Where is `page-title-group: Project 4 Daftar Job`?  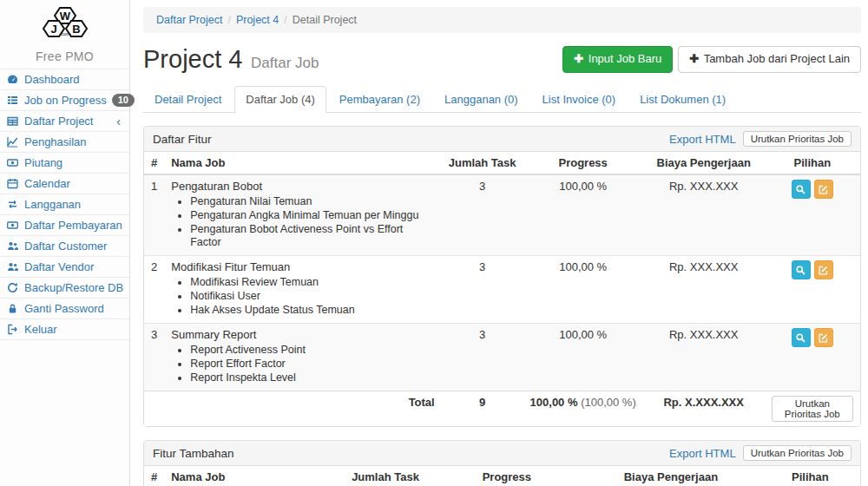
page-title-group: Project 4 Daftar Job is located at coordinates (231, 59).